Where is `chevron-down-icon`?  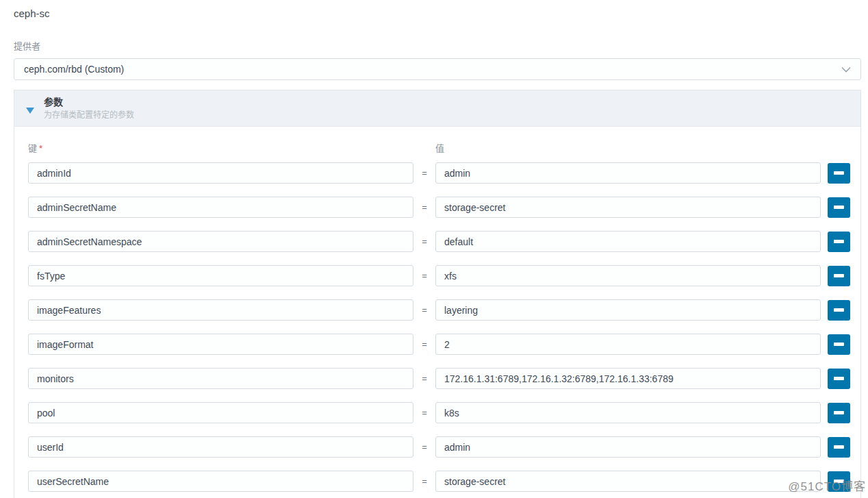
chevron-down-icon is located at coordinates (846, 70).